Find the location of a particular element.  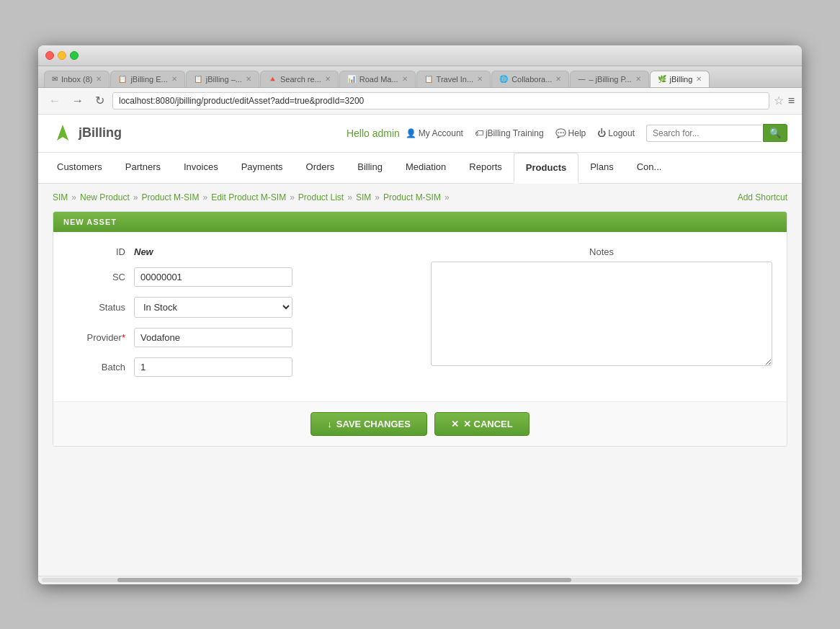

nav-item-plans: Plans is located at coordinates (602, 168).